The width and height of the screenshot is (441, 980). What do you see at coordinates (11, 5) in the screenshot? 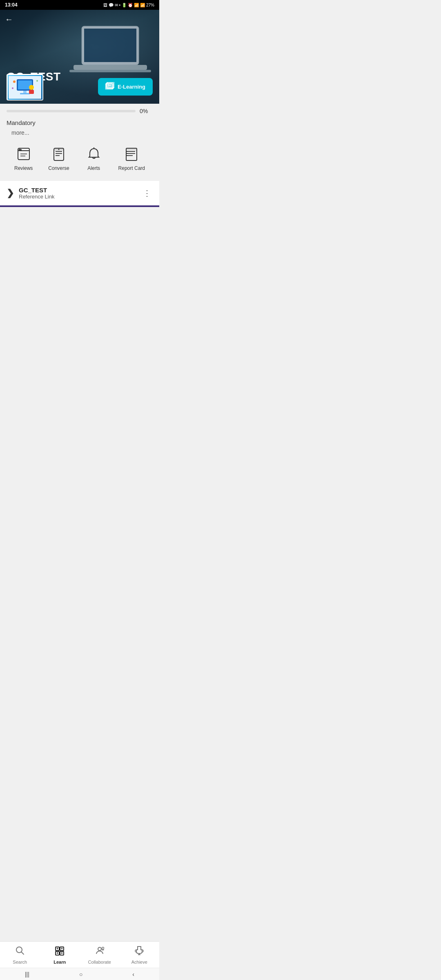
I see `status-time: 13:04` at bounding box center [11, 5].